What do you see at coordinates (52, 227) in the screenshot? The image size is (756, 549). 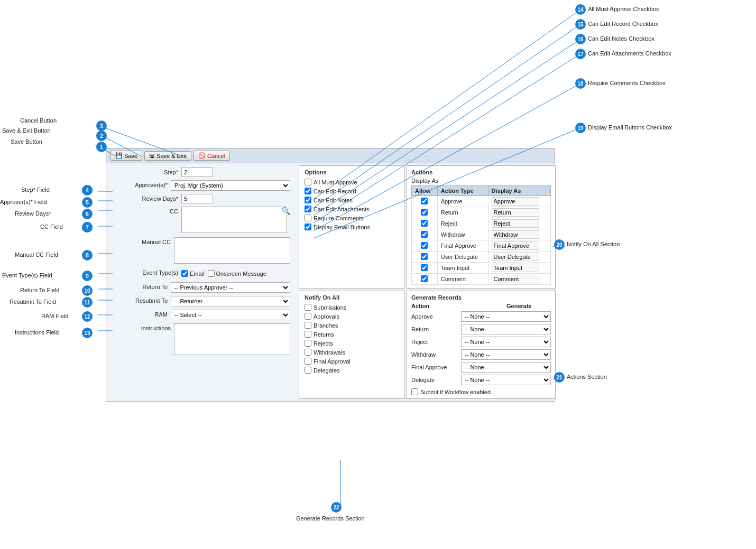 I see `annotation-cc-label: CC Field` at bounding box center [52, 227].